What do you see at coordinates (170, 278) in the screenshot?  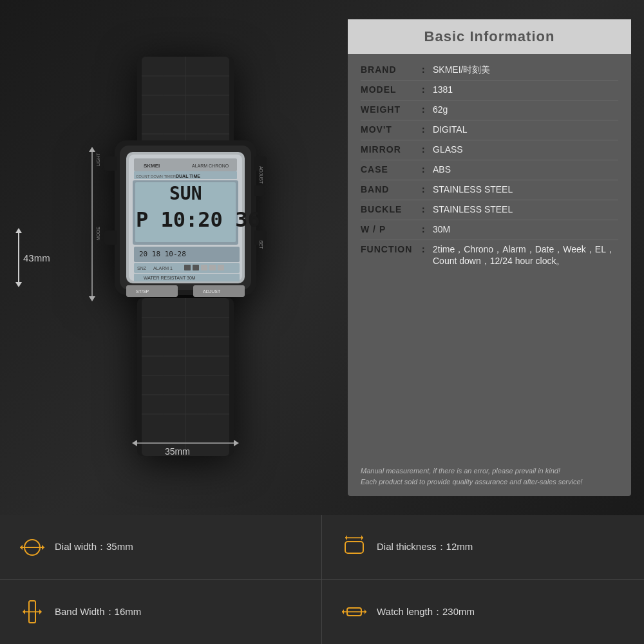 I see `svg-text: WATER RESISTANT 30M` at bounding box center [170, 278].